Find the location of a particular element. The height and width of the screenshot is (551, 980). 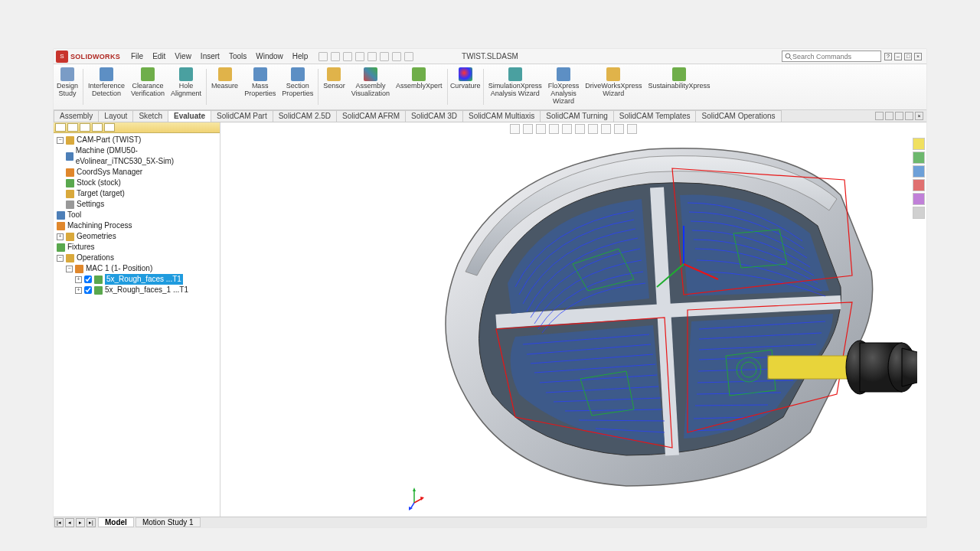

tab-solidcam-operations: SolidCAM Operations is located at coordinates (738, 116).